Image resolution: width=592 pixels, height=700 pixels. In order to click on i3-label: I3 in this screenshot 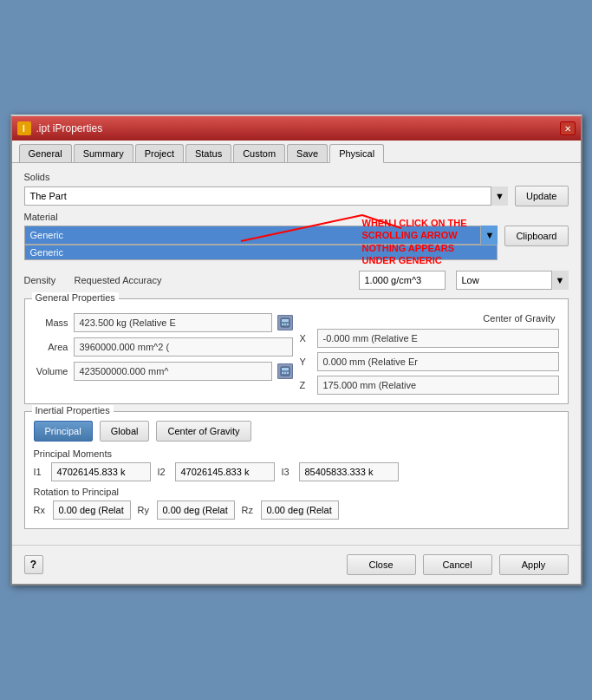, I will do `click(289, 472)`.